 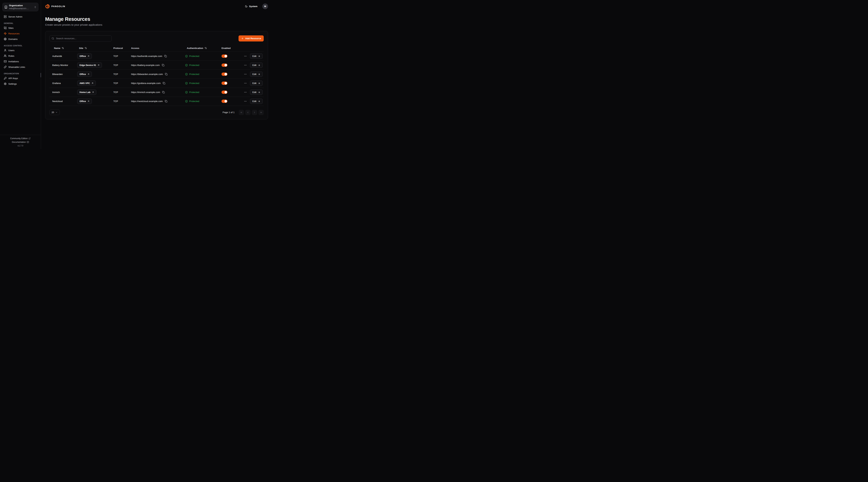 What do you see at coordinates (87, 92) in the screenshot?
I see `site-link-button: Home Lab` at bounding box center [87, 92].